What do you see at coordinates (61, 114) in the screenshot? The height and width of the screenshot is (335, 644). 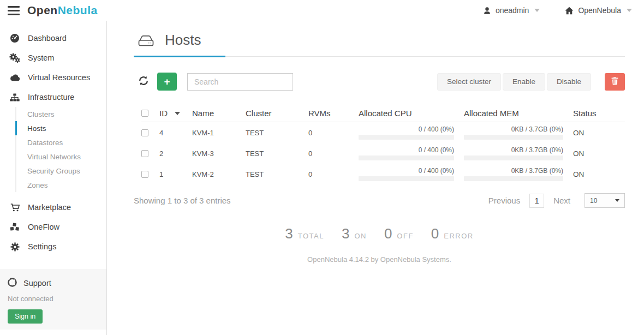 I see `sidebar-item-clusters: Clusters` at bounding box center [61, 114].